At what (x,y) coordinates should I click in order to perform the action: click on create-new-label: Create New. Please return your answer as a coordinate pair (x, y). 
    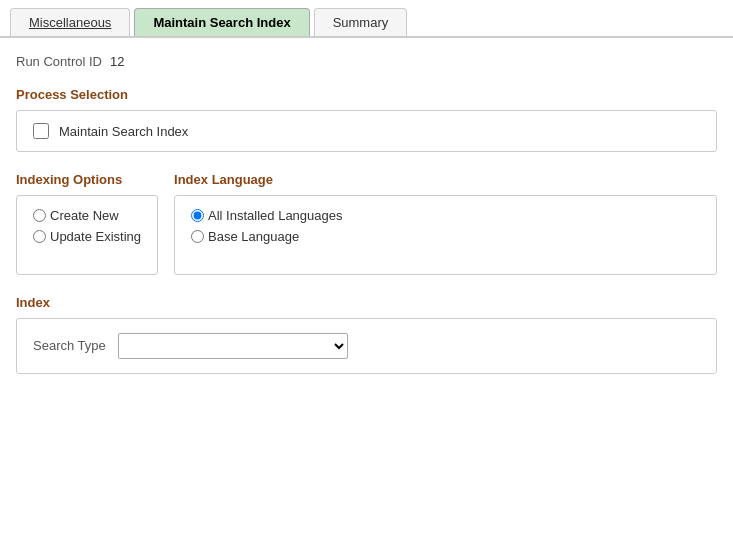
    Looking at the image, I should click on (84, 216).